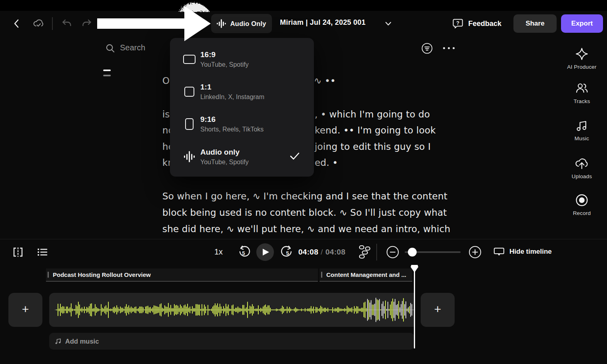 Image resolution: width=607 pixels, height=364 pixels. What do you see at coordinates (266, 252) in the screenshot?
I see `play-icon` at bounding box center [266, 252].